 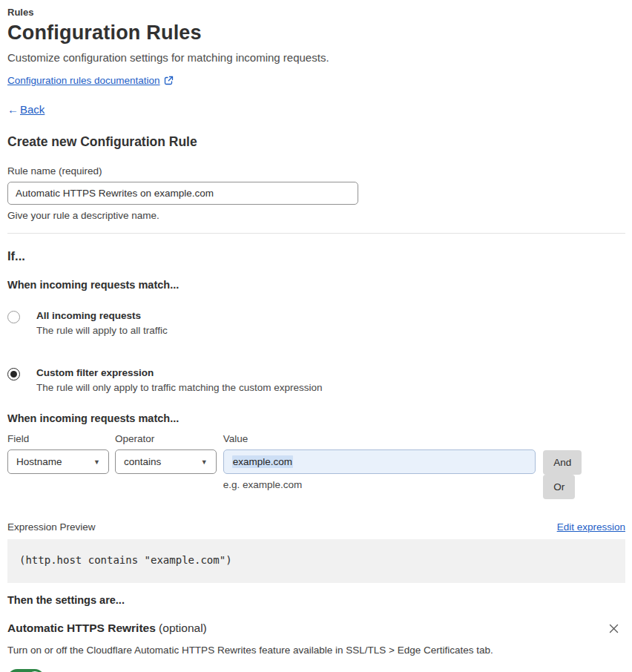 What do you see at coordinates (316, 323) in the screenshot?
I see `radio-option-all-requests: All incoming requests The rule will appl…` at bounding box center [316, 323].